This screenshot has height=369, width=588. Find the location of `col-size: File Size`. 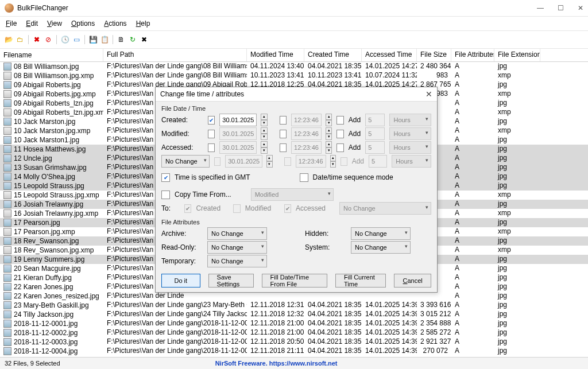

col-size: File Size is located at coordinates (434, 55).